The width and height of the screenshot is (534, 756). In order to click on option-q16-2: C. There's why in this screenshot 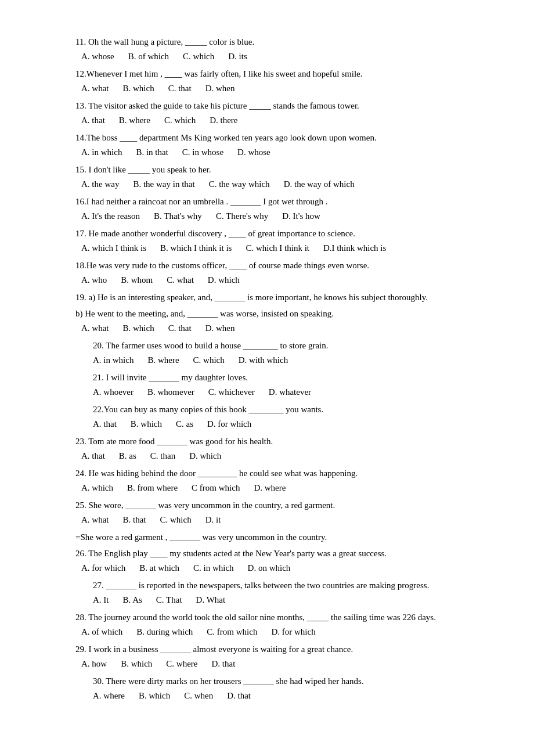, I will do `click(242, 216)`.